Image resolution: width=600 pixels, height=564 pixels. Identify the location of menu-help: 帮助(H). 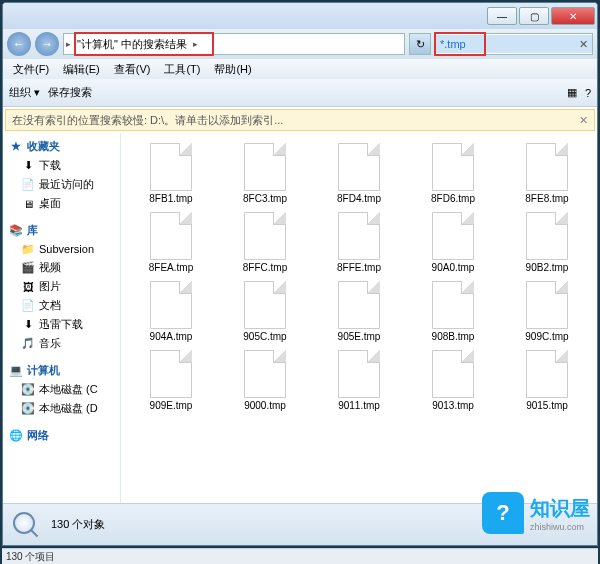
(232, 70).